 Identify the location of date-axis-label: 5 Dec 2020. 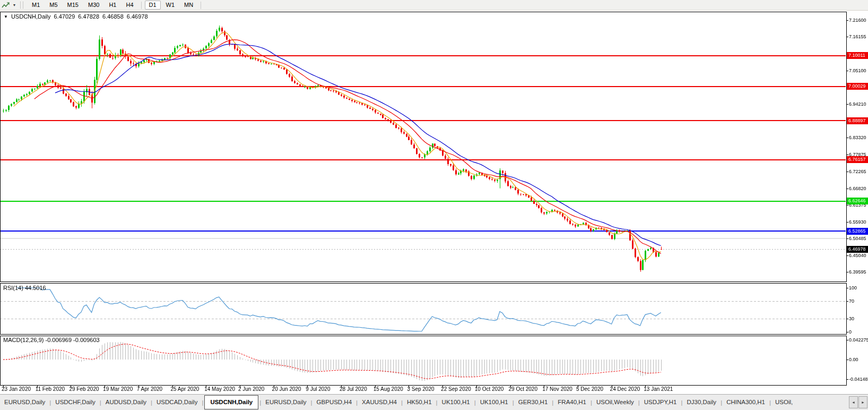
(590, 389).